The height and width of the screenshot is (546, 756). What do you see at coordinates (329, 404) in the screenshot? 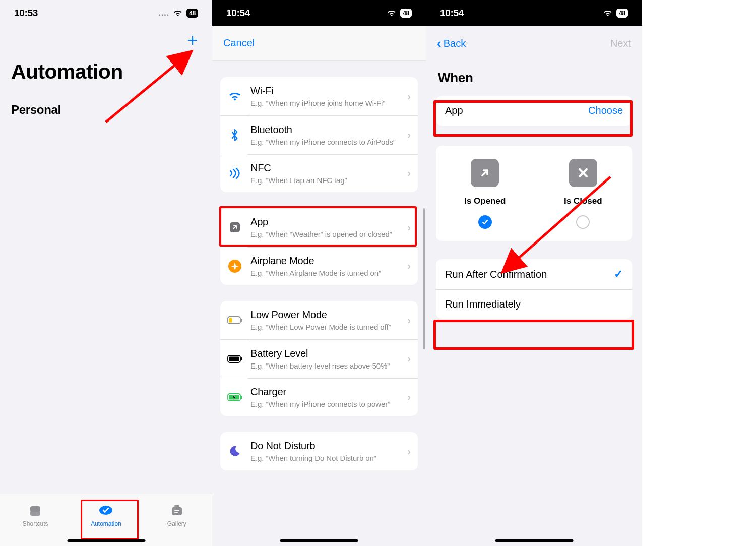
I see `row-subtitle: E.g. “When my iPhone connects to power”` at bounding box center [329, 404].